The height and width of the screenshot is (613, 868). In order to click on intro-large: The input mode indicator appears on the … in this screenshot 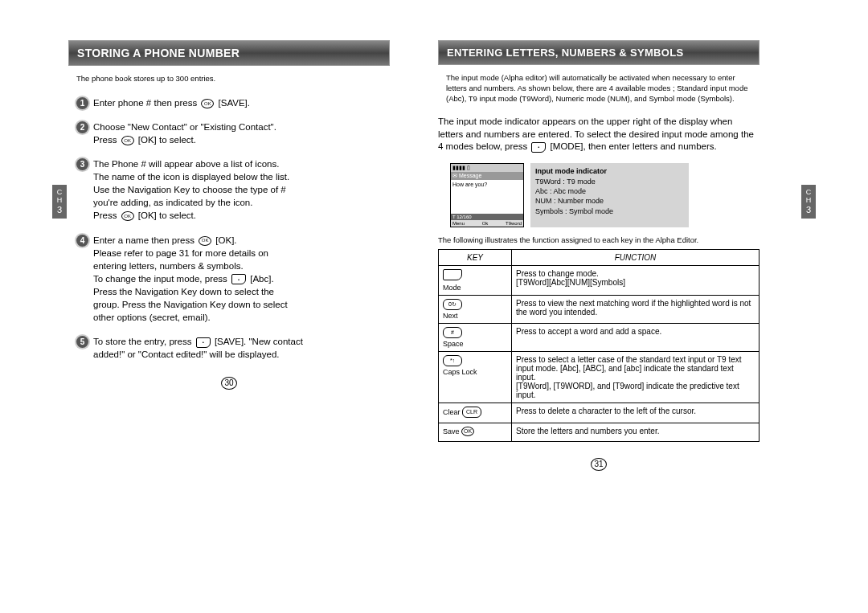, I will do `click(599, 135)`.